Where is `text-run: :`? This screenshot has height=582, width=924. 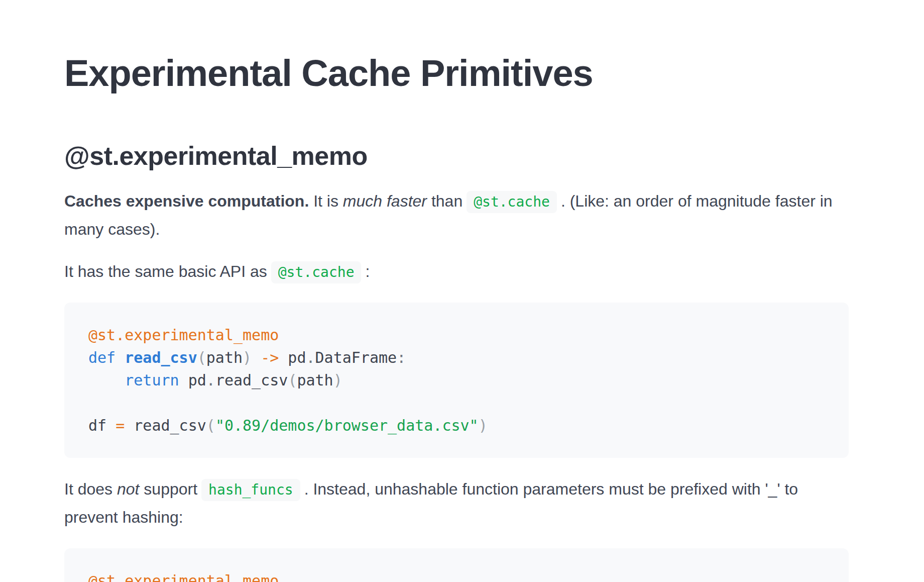 text-run: : is located at coordinates (368, 271).